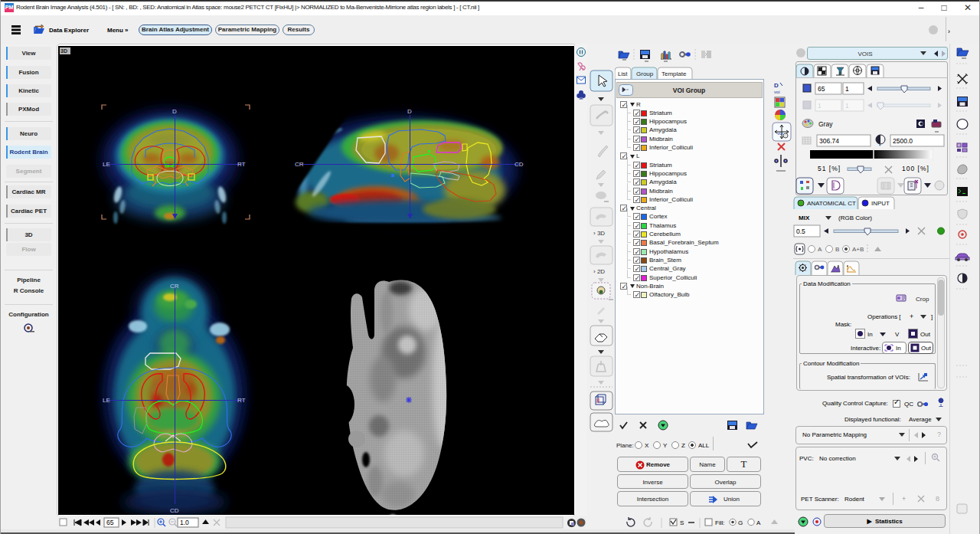 The height and width of the screenshot is (534, 980). I want to click on svg-text: List, so click(623, 74).